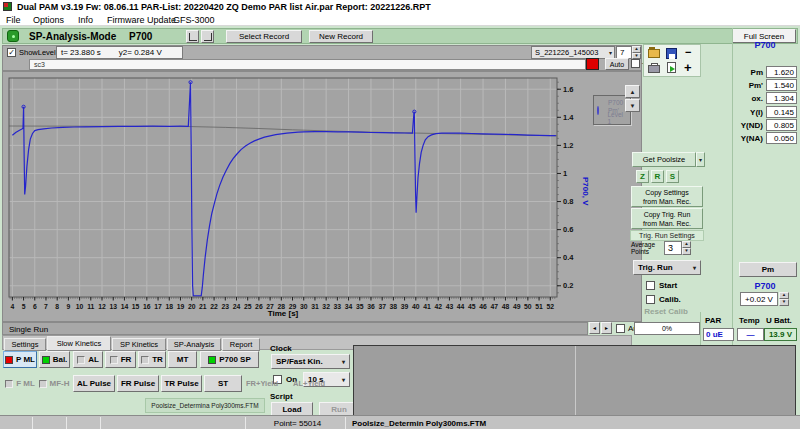 This screenshot has height=429, width=800. I want to click on record-combobox: S_221226_145003 ▾, so click(573, 52).